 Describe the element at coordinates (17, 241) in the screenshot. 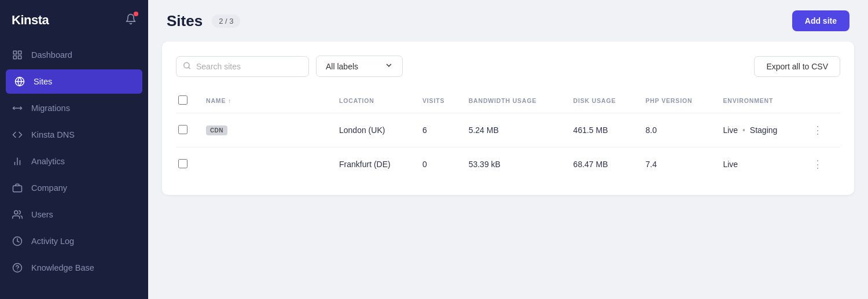

I see `activity-log-icon` at that location.